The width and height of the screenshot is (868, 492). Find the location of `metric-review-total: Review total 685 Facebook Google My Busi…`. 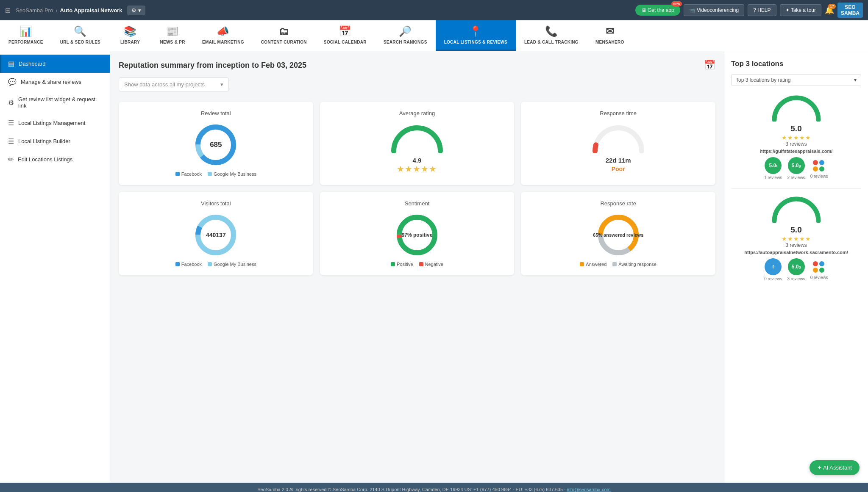

metric-review-total: Review total 685 Facebook Google My Busi… is located at coordinates (216, 143).